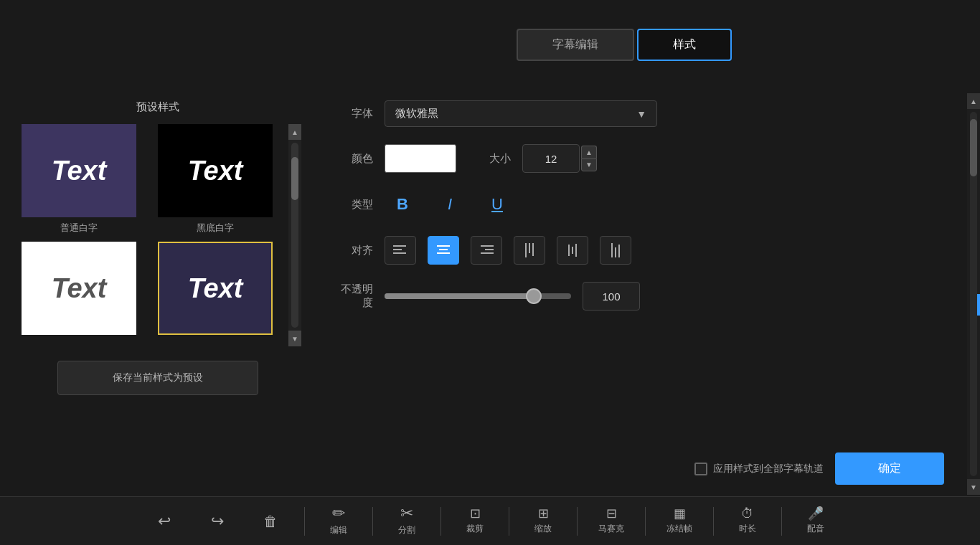 This screenshot has height=545, width=980. I want to click on preset-thumb-3: Text, so click(79, 288).